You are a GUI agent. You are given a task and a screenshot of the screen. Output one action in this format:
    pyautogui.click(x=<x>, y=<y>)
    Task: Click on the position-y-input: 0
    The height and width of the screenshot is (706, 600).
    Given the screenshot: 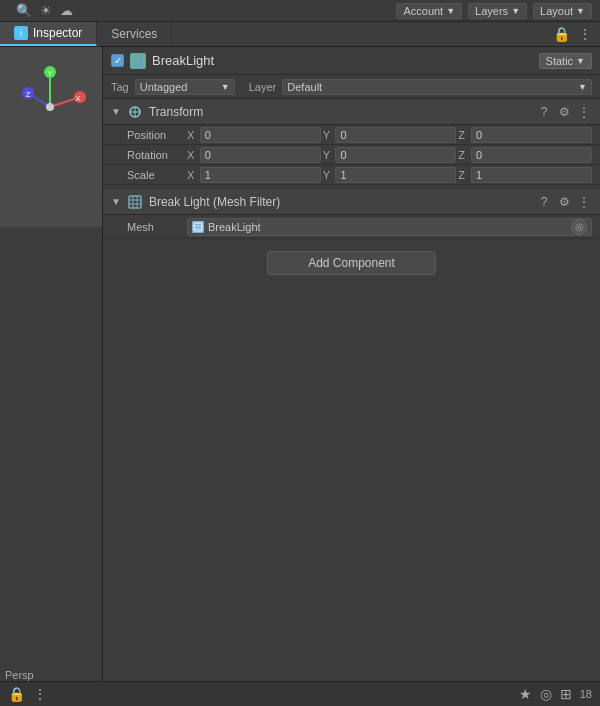 What is the action you would take?
    pyautogui.click(x=396, y=135)
    